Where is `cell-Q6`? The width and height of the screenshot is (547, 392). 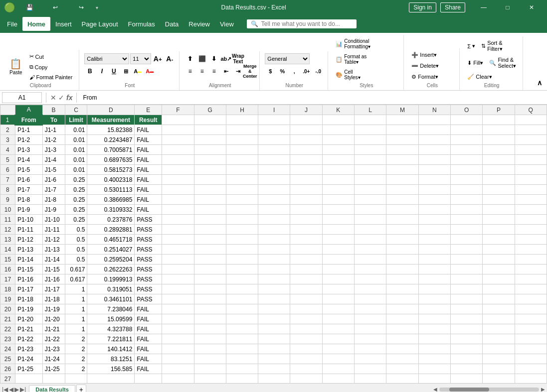 cell-Q6 is located at coordinates (531, 170).